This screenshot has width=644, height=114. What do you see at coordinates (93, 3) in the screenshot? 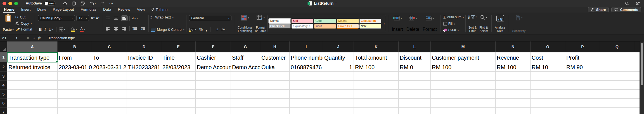
I see `undo-button: ▾` at bounding box center [93, 3].